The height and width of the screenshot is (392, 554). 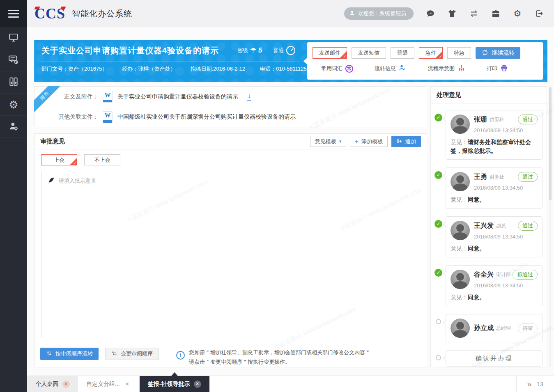 What do you see at coordinates (280, 362) in the screenshot?
I see `notice-line2: 请点击＂变更审阅顺序＂按执行变更操作。` at bounding box center [280, 362].